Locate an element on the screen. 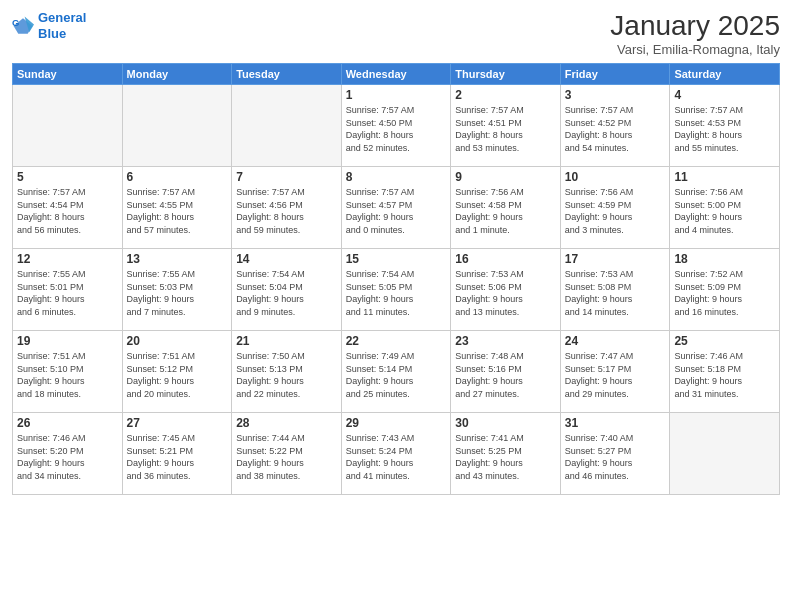 The height and width of the screenshot is (612, 792). calendar-day-cell: 10Sunrise: 7:56 AM Sunset: 4:59 PM Dayli… is located at coordinates (615, 208).